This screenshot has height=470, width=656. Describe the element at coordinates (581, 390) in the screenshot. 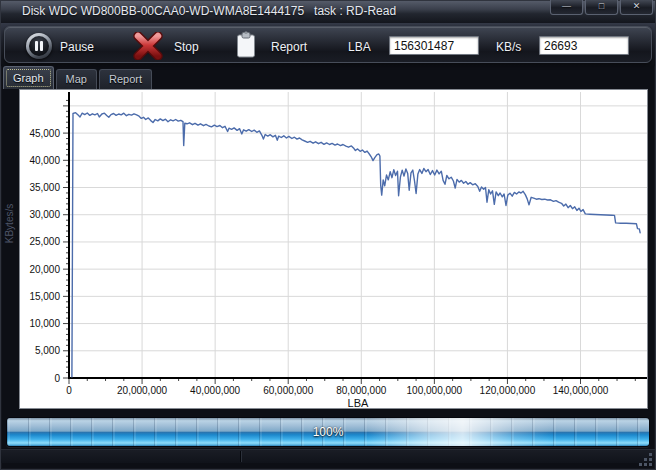

I see `svg-text: 140,000,000` at that location.